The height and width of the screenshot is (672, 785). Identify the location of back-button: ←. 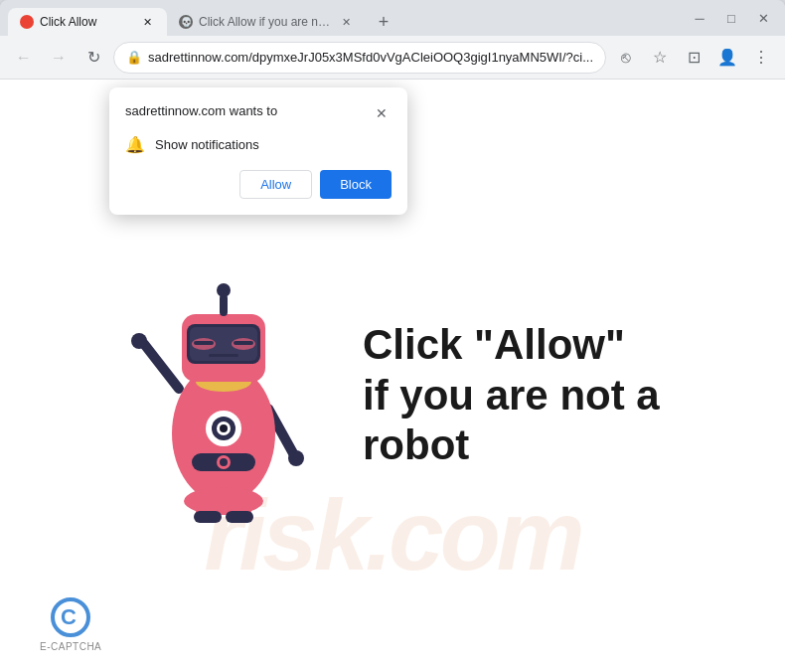
(24, 58).